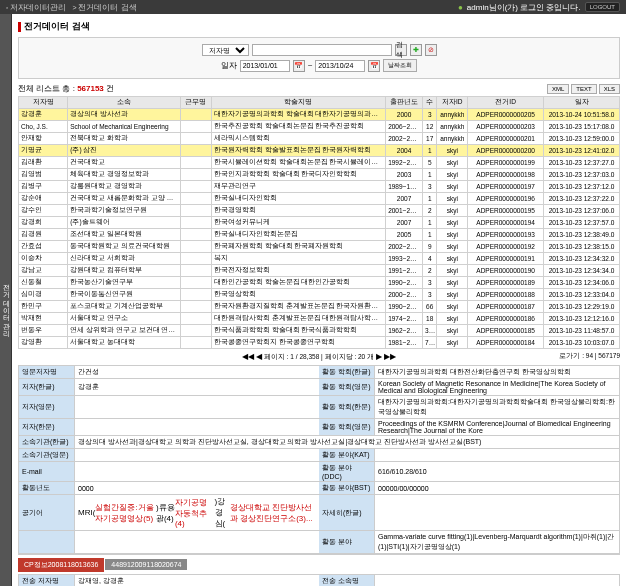 This screenshot has height=586, width=626. Describe the element at coordinates (497, 388) in the screenshot. I see `detail-value: Korean Society of Magnetic Resonance in …` at that location.